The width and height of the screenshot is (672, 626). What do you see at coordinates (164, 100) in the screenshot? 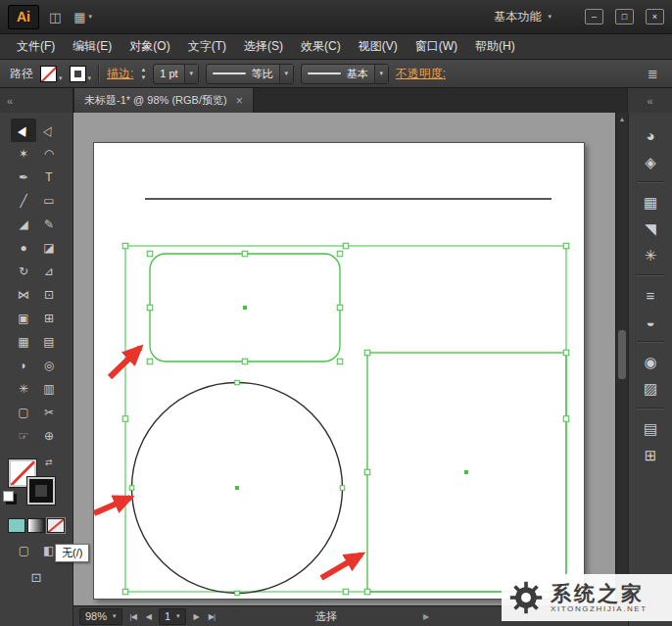
I see `document-tab: 未标题-1* @ 98% (RGB/预览) ×` at bounding box center [164, 100].